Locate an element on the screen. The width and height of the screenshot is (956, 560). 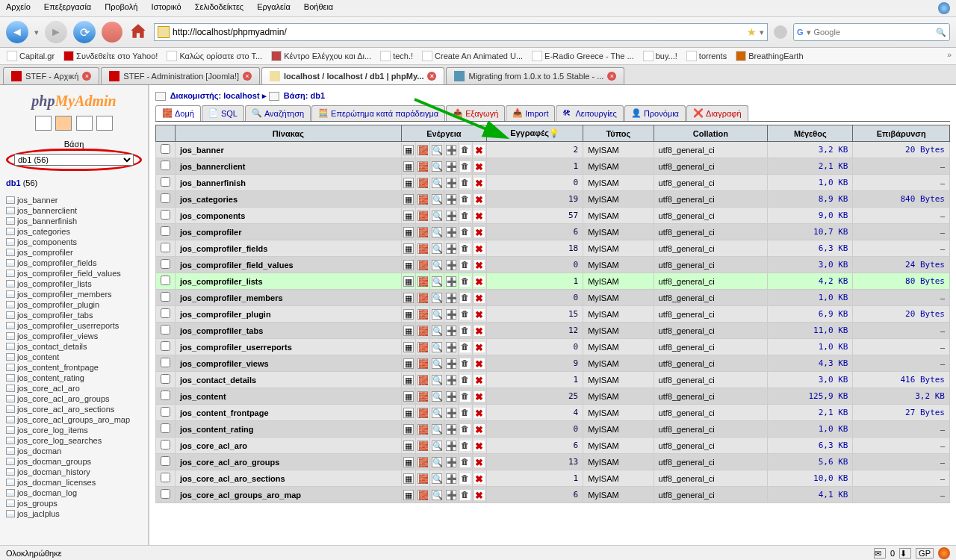
cell-tablename: jos_comprofiler_tabs is located at coordinates (288, 331).